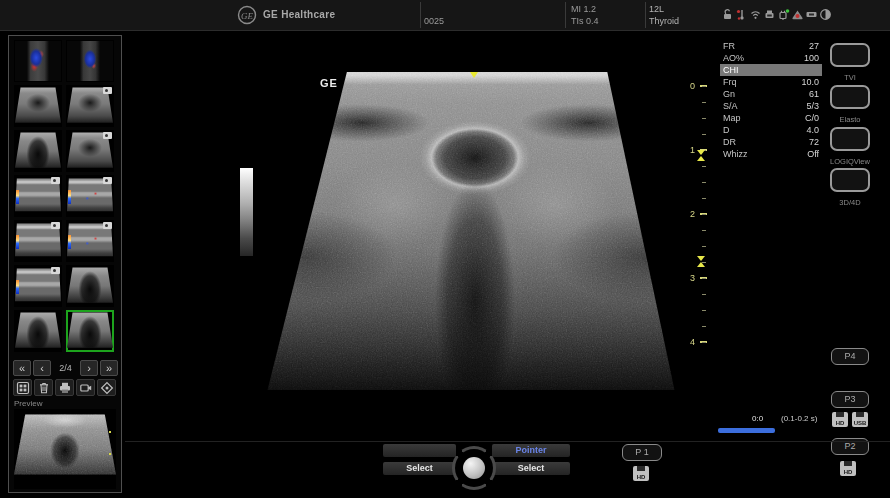 The height and width of the screenshot is (498, 890). What do you see at coordinates (44, 388) in the screenshot?
I see `delete-button` at bounding box center [44, 388].